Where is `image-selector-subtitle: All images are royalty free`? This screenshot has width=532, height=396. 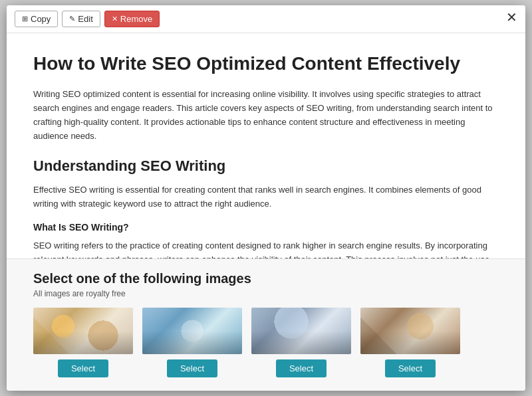
image-selector-subtitle: All images are royalty free is located at coordinates (266, 294).